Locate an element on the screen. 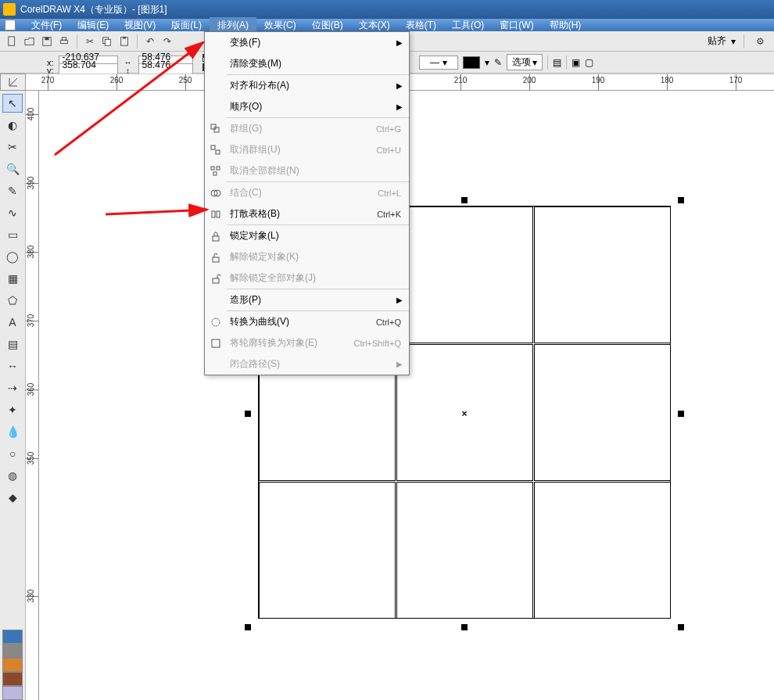 This screenshot has height=700, width=774. tool-ellipse: ◯ is located at coordinates (13, 257).